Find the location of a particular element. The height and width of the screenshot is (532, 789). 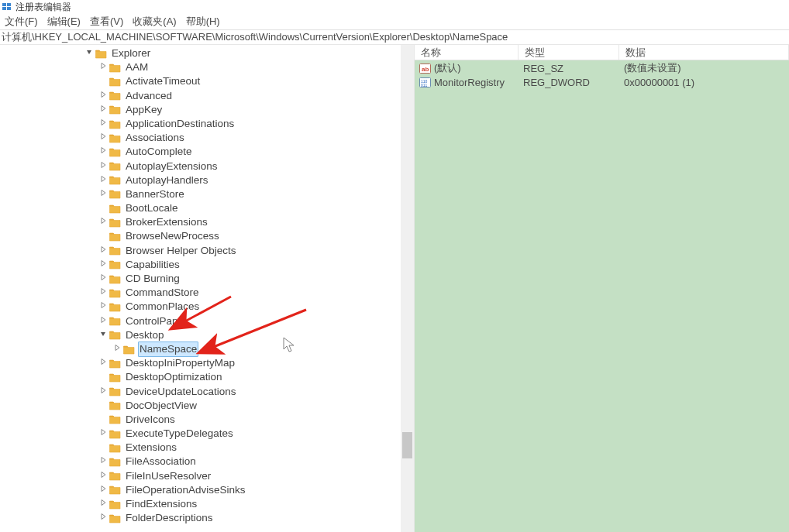

tree-item-autoplayhandlers: AutoplayHandlers is located at coordinates (200, 180).